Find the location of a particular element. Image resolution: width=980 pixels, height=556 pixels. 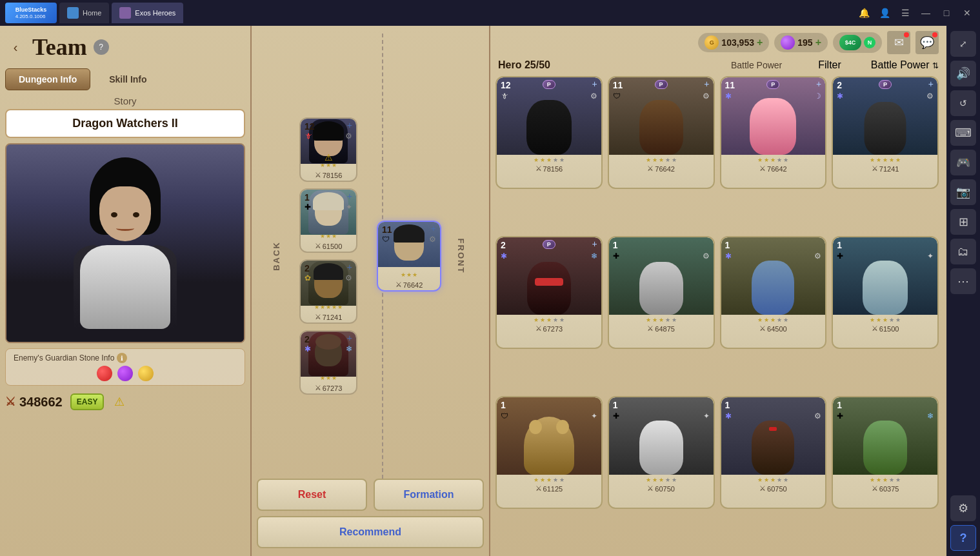

tab-exos: Exos Heroes is located at coordinates (147, 13).